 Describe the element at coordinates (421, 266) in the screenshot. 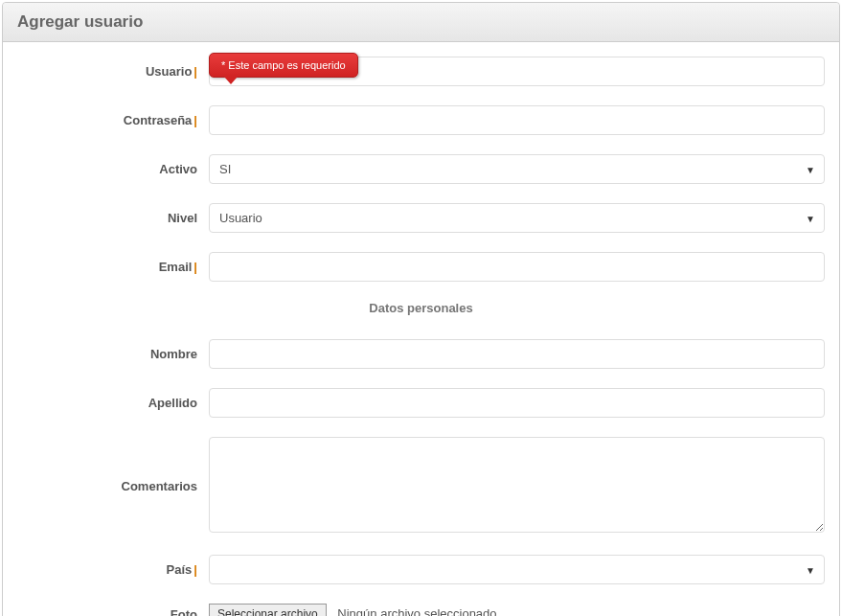

I see `row-email: Email|` at that location.